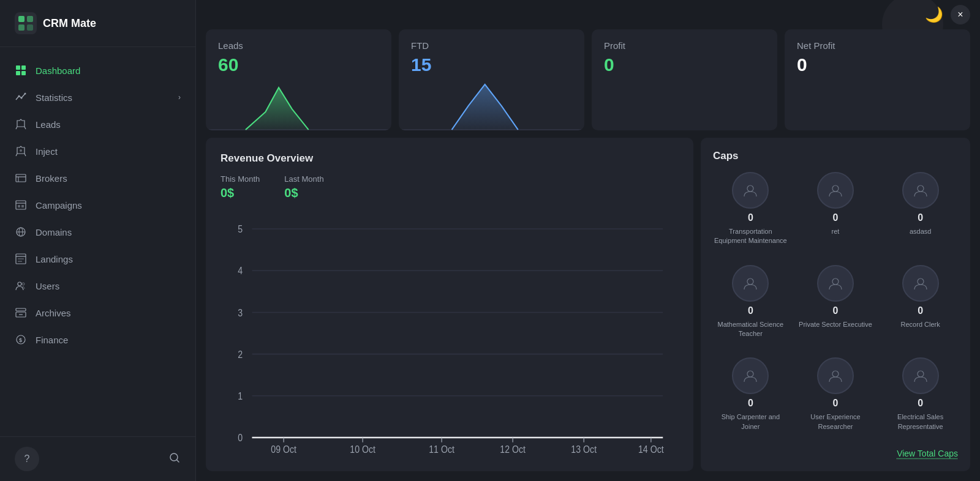 This screenshot has width=980, height=481. Describe the element at coordinates (98, 178) in the screenshot. I see `sidebar-item-brokers: Brokers` at that location.